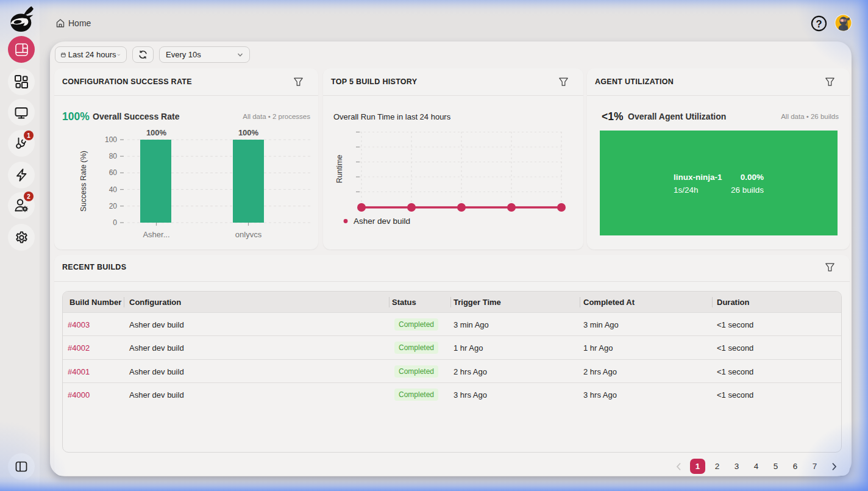  Describe the element at coordinates (84, 181) in the screenshot. I see `svg-text: Success Rate (%)` at that location.